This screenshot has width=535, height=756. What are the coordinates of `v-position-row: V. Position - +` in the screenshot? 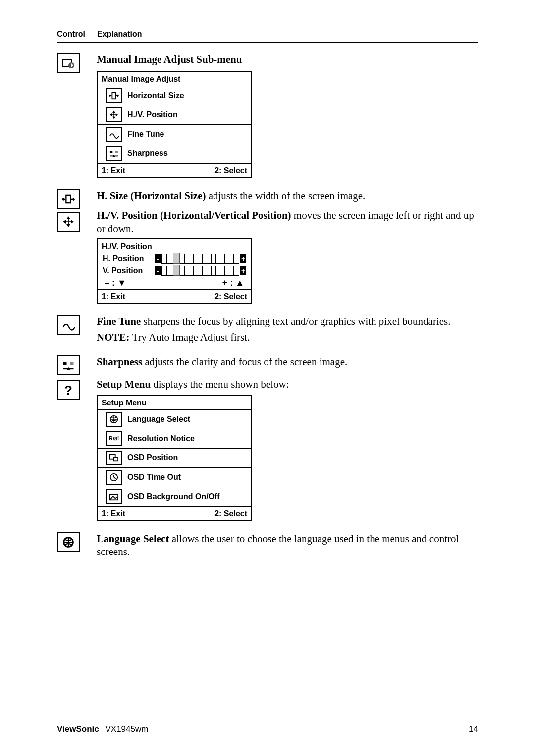 It's located at (174, 271).